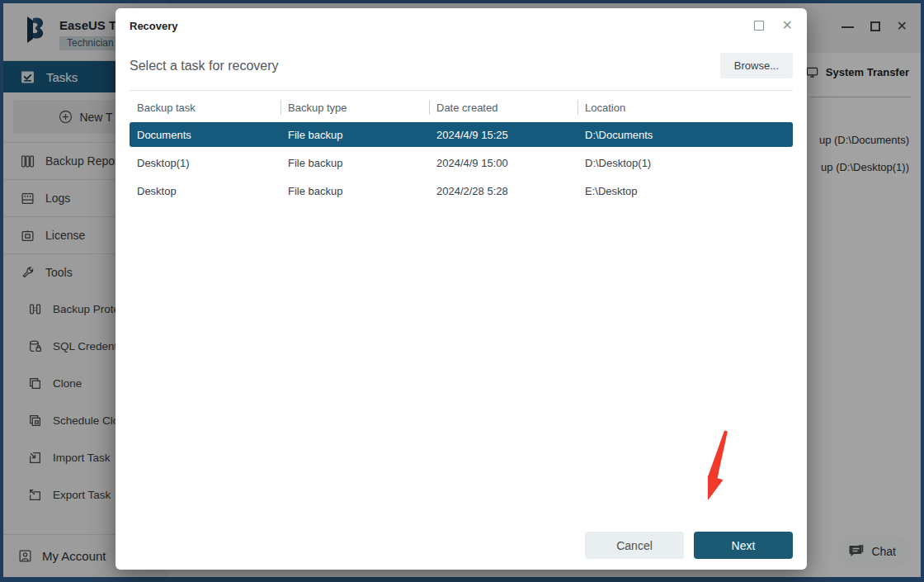  I want to click on cell-backup-task: Desktop, so click(205, 192).